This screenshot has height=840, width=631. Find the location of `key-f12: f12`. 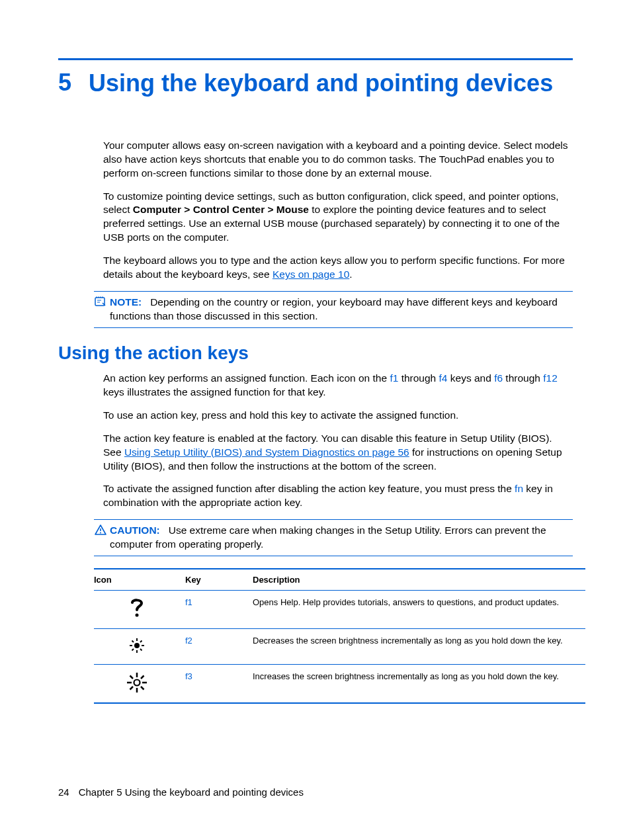

key-f12: f12 is located at coordinates (550, 378).